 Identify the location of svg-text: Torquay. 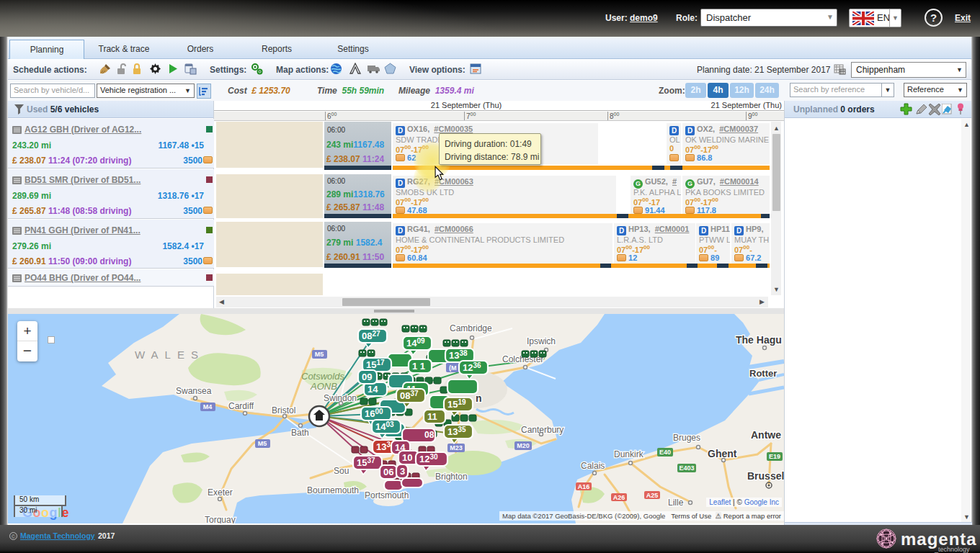
(220, 519).